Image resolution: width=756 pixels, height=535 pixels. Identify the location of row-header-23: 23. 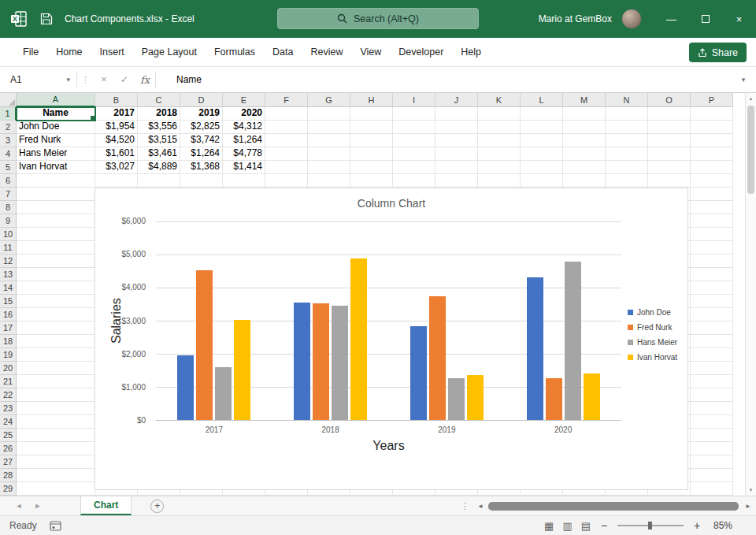
(8, 408).